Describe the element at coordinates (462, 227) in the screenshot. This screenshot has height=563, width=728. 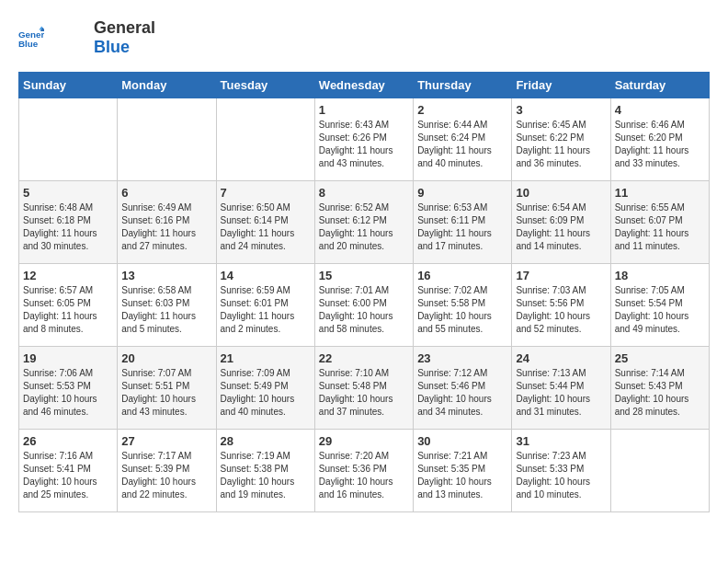
I see `day-content: Sunrise: 6:53 AM Sunset: 6:11 PM Dayligh…` at that location.